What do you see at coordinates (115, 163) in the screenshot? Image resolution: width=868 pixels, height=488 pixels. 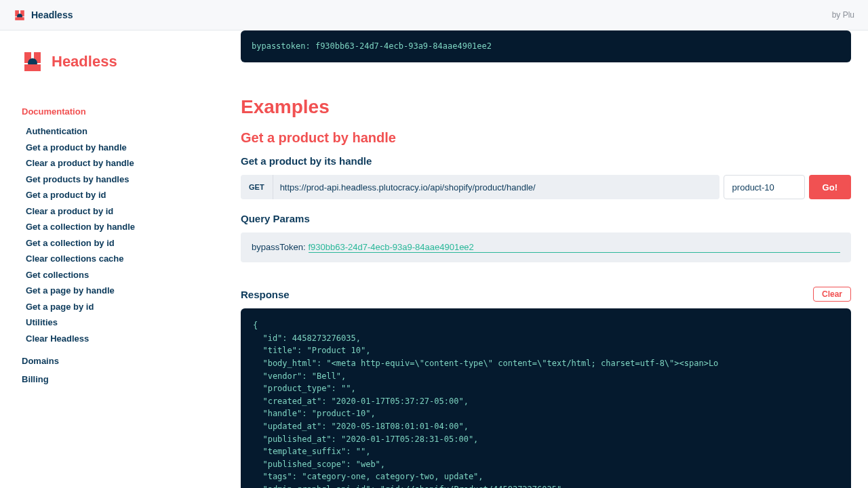 I see `nav-item: Clear a product by handle` at bounding box center [115, 163].